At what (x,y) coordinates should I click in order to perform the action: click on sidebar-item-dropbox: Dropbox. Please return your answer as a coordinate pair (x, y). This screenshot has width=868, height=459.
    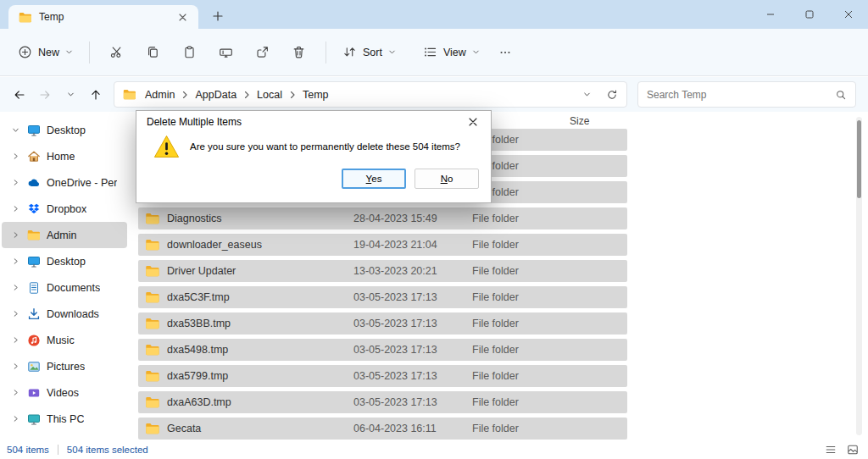
    Looking at the image, I should click on (64, 208).